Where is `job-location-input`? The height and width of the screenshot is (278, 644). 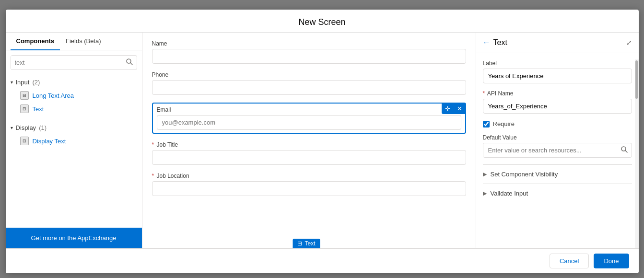
job-location-input is located at coordinates (309, 189).